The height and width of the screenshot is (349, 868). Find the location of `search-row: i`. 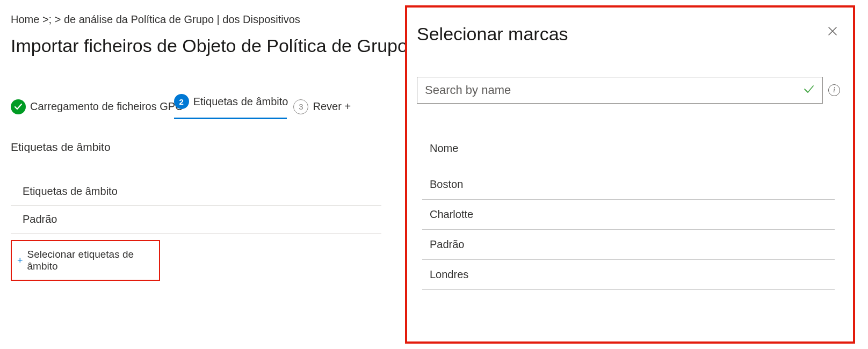

search-row: i is located at coordinates (628, 90).